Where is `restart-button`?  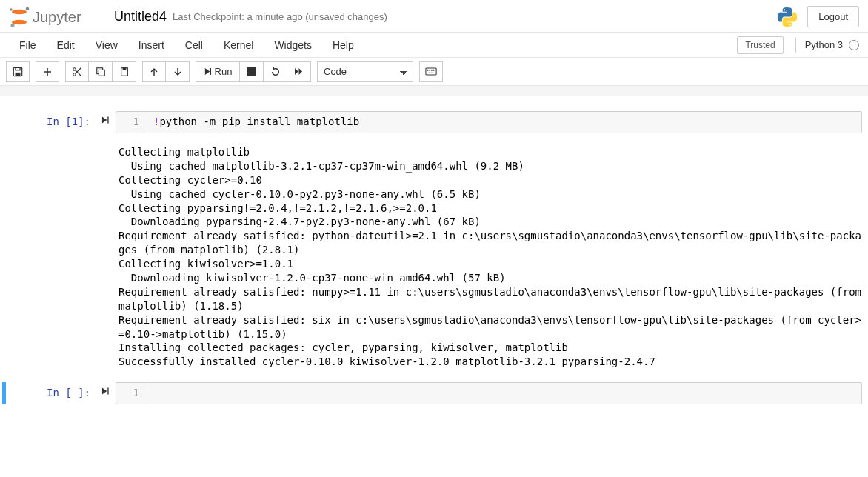 restart-button is located at coordinates (276, 72).